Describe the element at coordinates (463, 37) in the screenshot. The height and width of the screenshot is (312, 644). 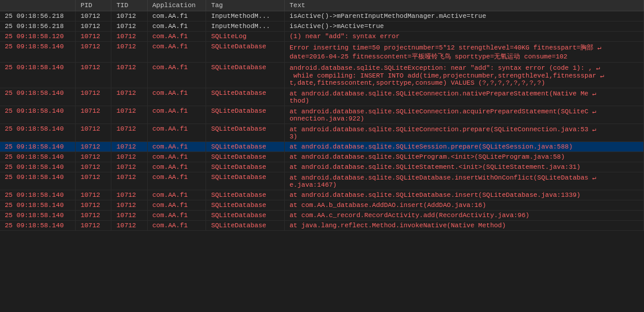
I see `cell-text: (1) near "add": syntax error` at that location.